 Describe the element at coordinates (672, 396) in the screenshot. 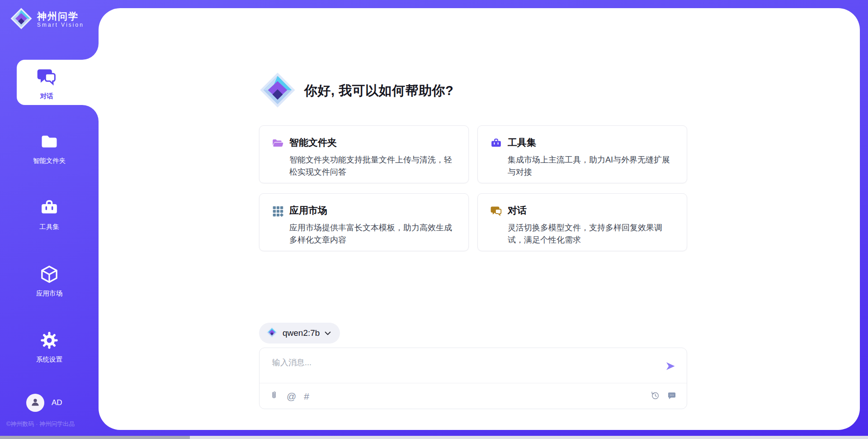

I see `feedback-button` at that location.